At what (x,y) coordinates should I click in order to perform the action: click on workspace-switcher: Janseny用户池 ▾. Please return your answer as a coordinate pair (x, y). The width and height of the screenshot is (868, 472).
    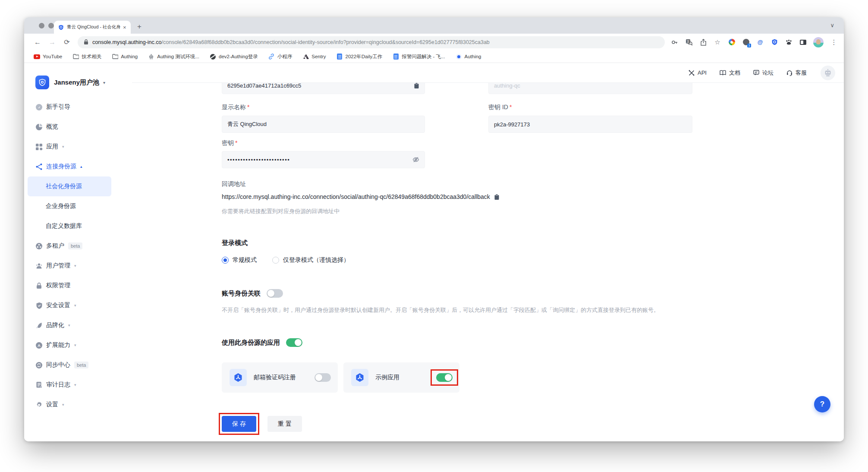
    Looking at the image, I should click on (78, 82).